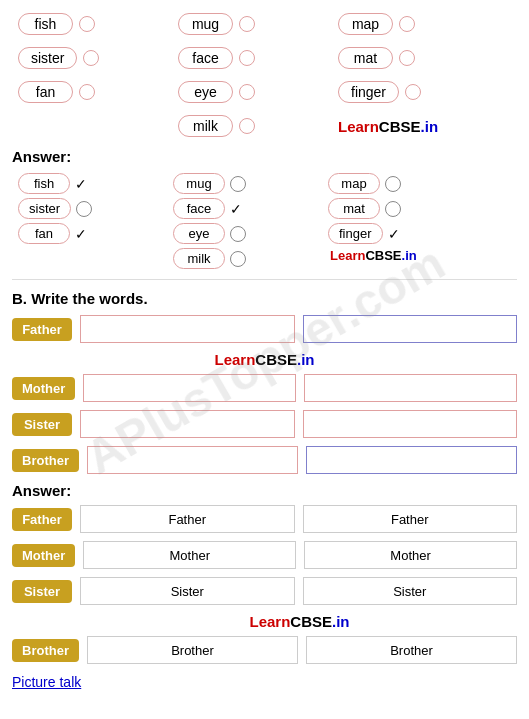  What do you see at coordinates (247, 126) in the screenshot?
I see `radio-milk` at bounding box center [247, 126].